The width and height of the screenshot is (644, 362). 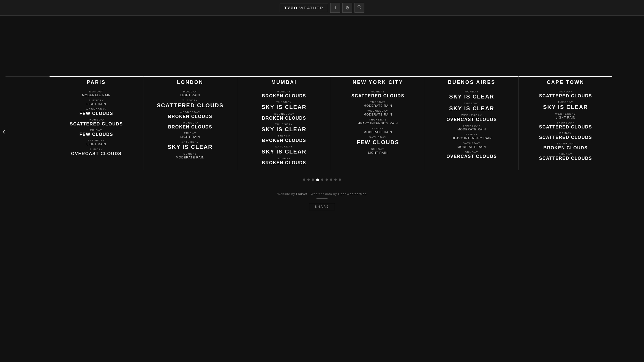 I want to click on footer-divider, so click(x=322, y=199).